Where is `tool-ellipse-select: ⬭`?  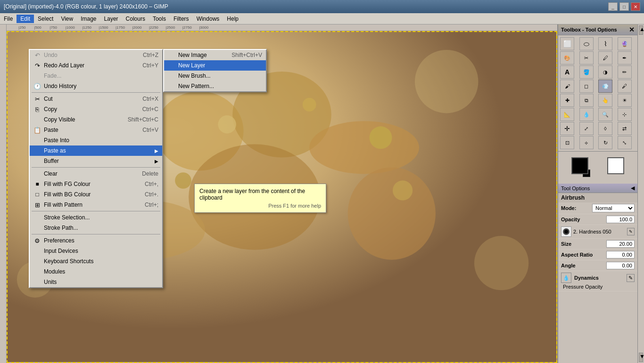
tool-ellipse-select: ⬭ is located at coordinates (586, 44).